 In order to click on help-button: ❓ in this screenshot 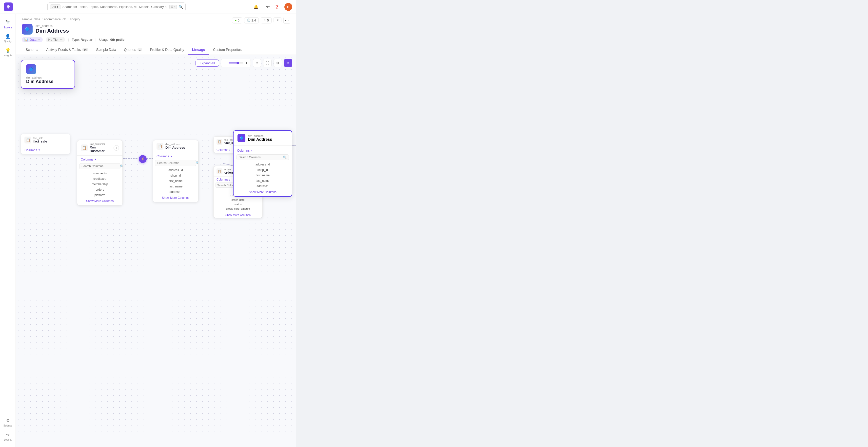, I will do `click(277, 7)`.